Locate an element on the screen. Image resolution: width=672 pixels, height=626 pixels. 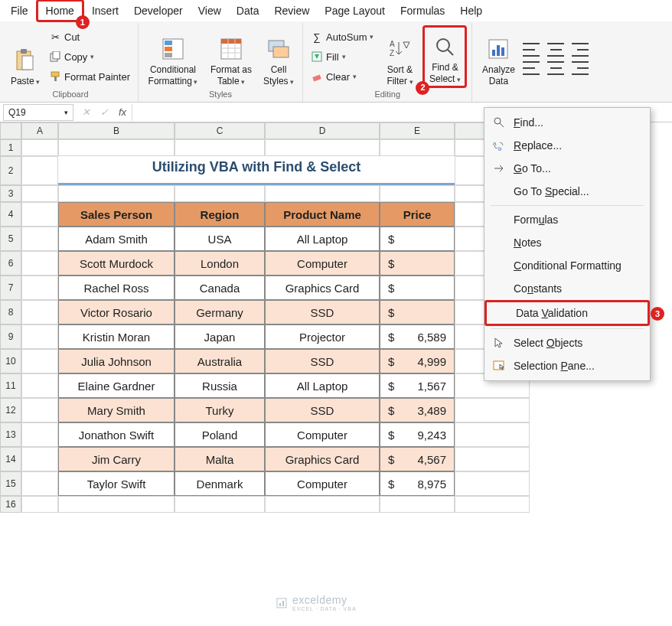
tab-insert: Insert is located at coordinates (106, 11).